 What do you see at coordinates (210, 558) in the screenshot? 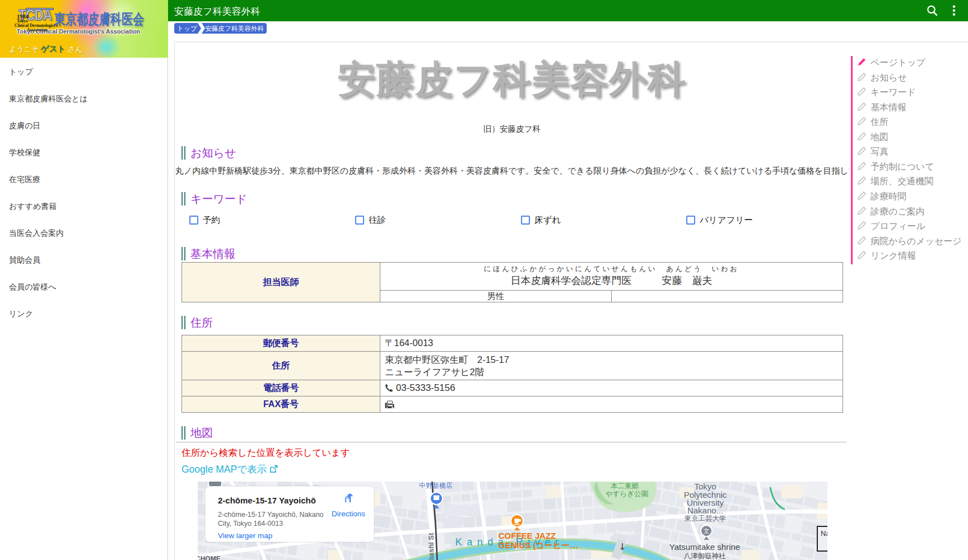
I see `svg-text: 3 CHOME` at bounding box center [210, 558].